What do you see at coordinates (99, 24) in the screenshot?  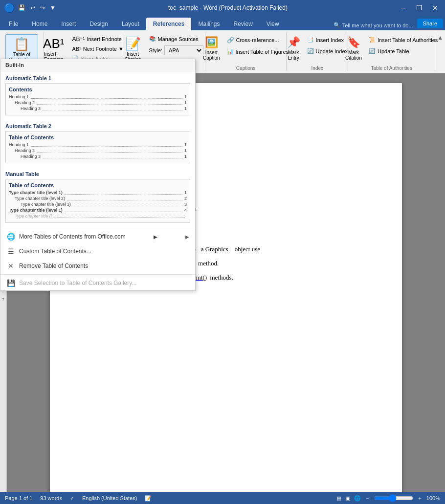 I see `tab-design: Design` at bounding box center [99, 24].